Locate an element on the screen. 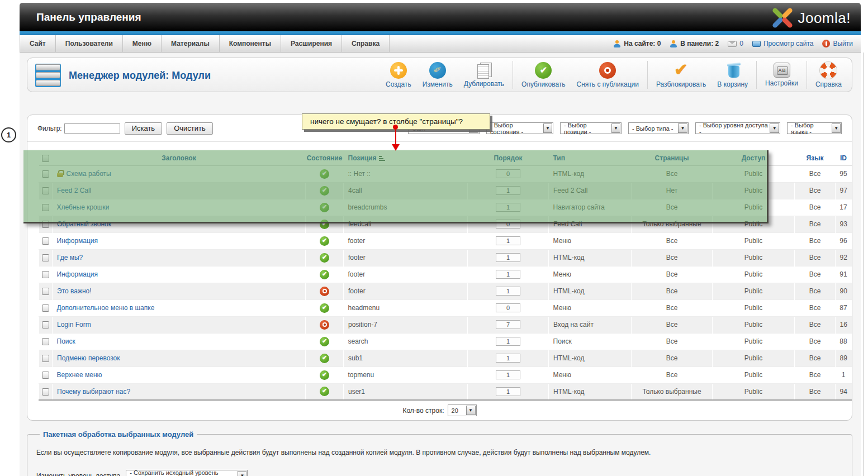 This screenshot has height=476, width=868. clear-button: Очистить is located at coordinates (190, 128).